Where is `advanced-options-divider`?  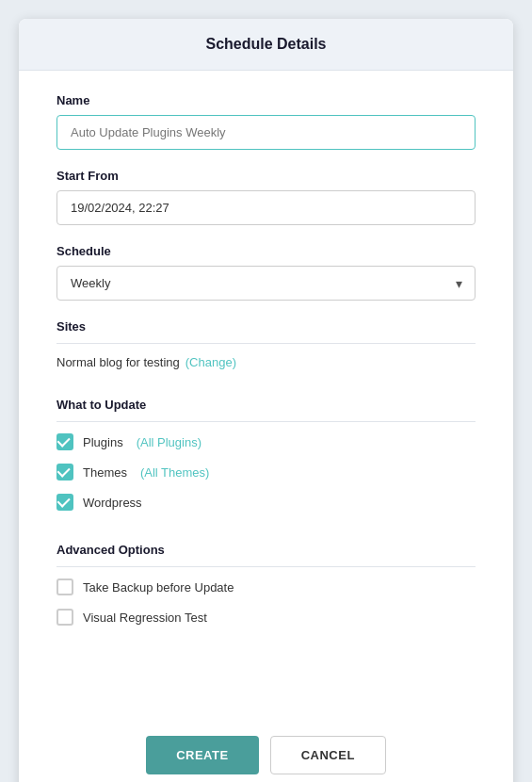 advanced-options-divider is located at coordinates (266, 567).